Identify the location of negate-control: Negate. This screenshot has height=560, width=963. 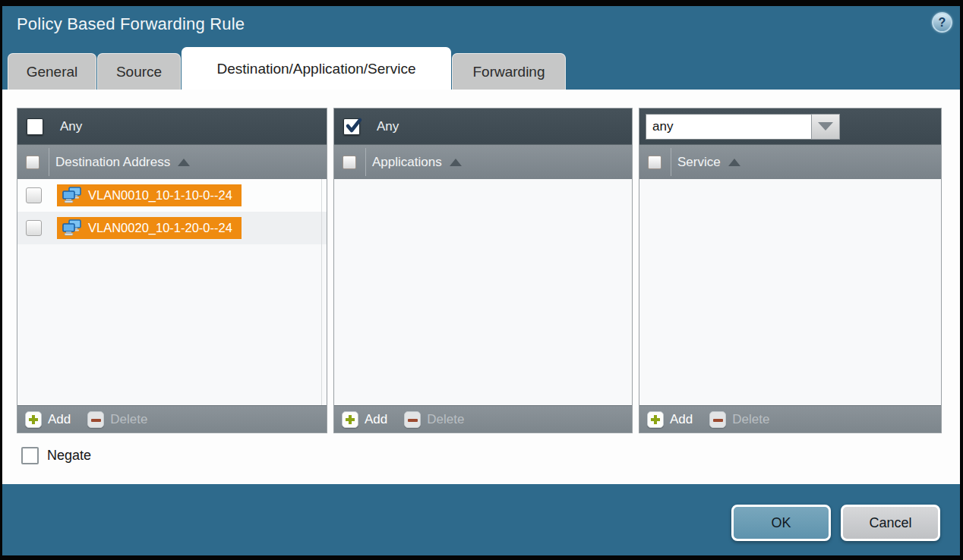
(56, 455).